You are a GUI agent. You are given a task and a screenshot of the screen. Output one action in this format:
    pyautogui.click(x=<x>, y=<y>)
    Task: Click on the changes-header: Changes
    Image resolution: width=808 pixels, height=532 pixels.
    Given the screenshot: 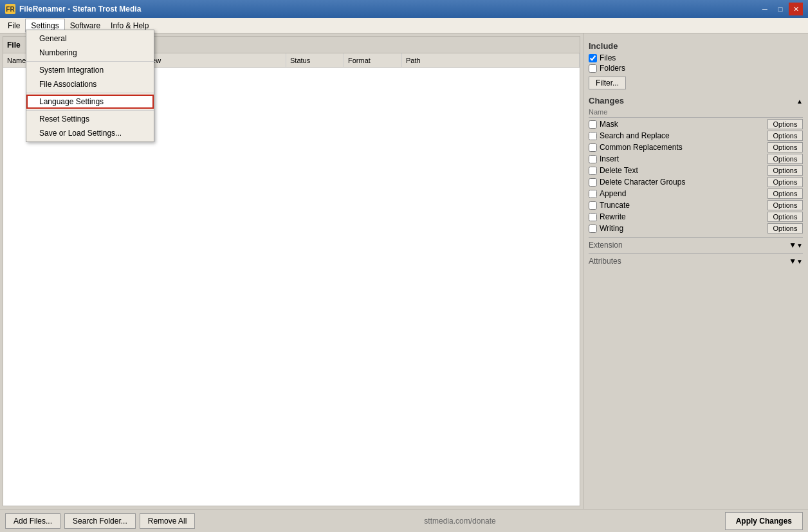 What is the action you would take?
    pyautogui.click(x=696, y=100)
    